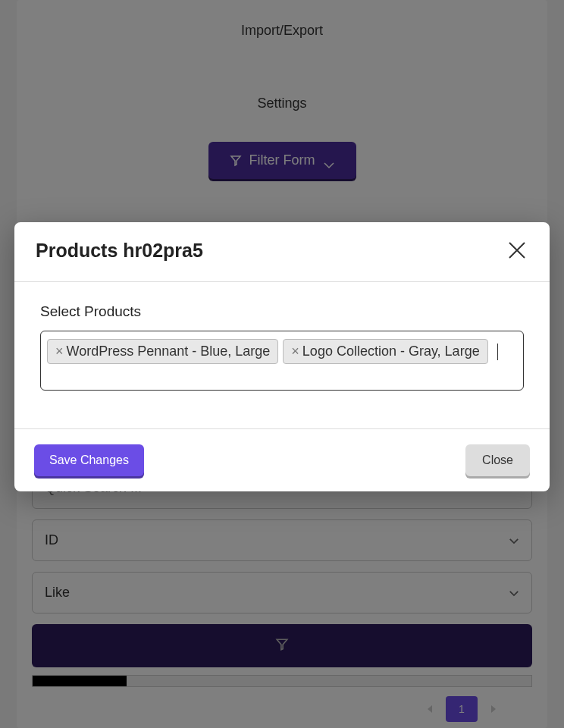 This screenshot has height=728, width=564. I want to click on select-products-label: Select Products, so click(282, 312).